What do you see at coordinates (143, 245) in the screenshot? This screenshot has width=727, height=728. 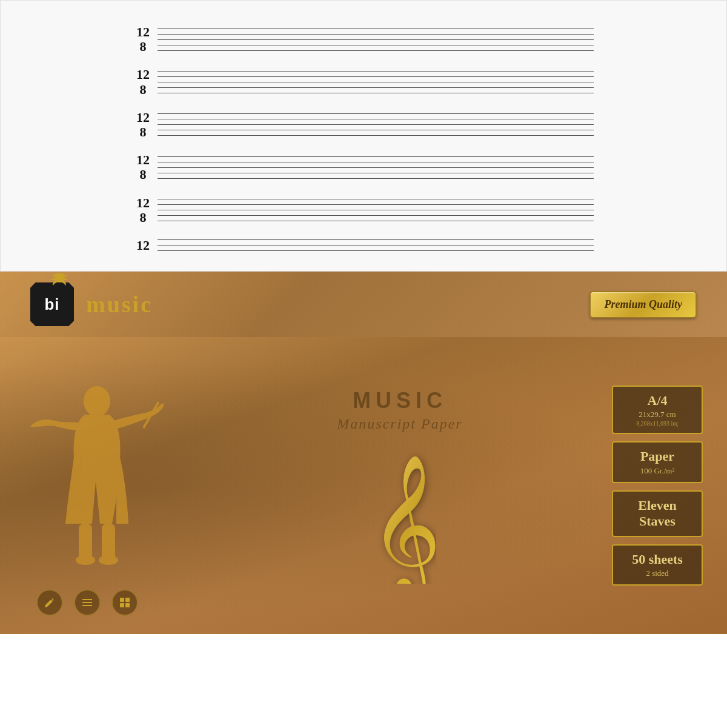 I see `time-signature-6: 12` at bounding box center [143, 245].